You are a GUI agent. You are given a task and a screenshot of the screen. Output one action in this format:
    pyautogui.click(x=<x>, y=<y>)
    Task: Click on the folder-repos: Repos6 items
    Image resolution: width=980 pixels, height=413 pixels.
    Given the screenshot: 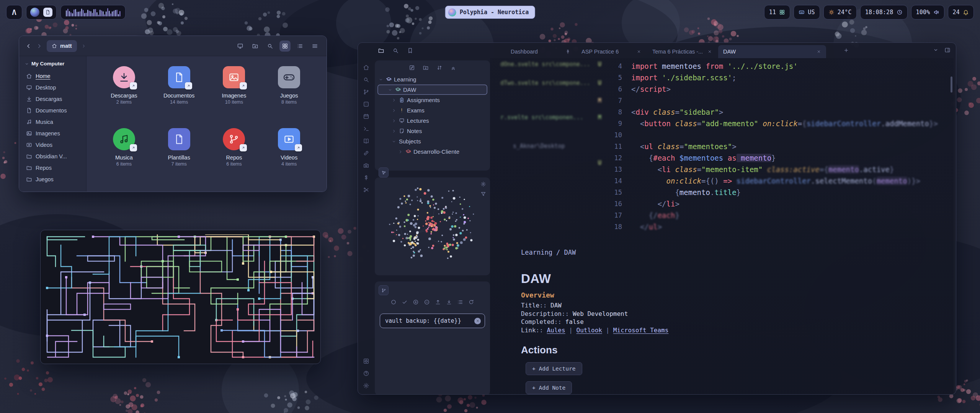 What is the action you would take?
    pyautogui.click(x=234, y=153)
    